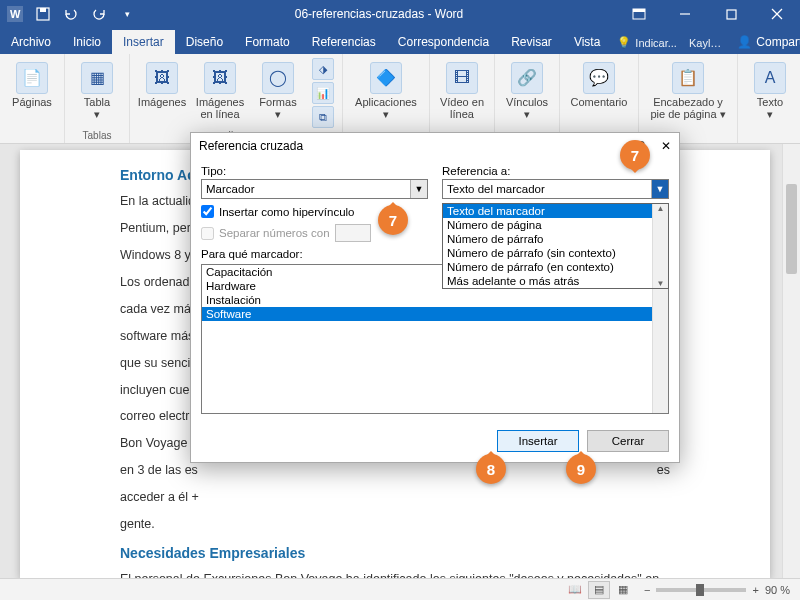 This screenshot has width=800, height=600. I want to click on pages-icon: 📄, so click(32, 78).